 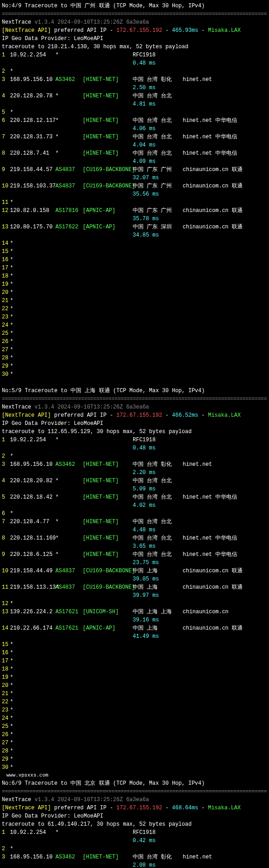 I want to click on hop-number: 12, so click(x=6, y=604).